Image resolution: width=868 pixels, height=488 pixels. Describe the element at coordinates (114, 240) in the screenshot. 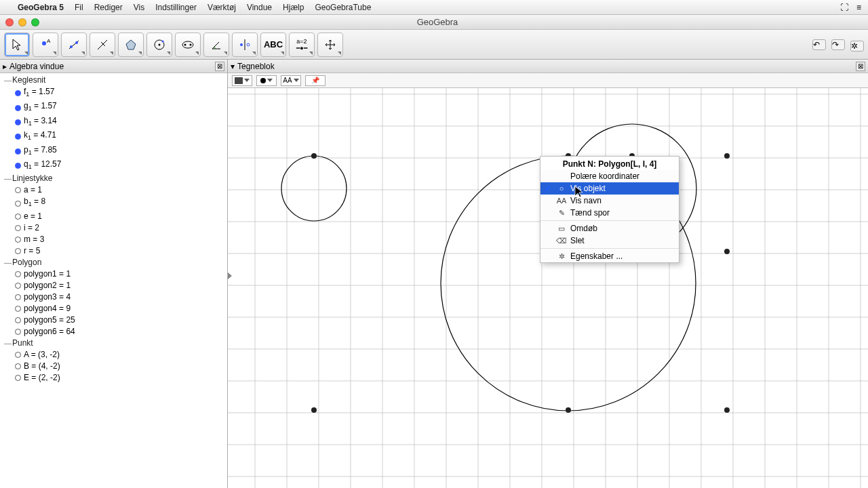

I see `algebra-item: m = 3` at that location.